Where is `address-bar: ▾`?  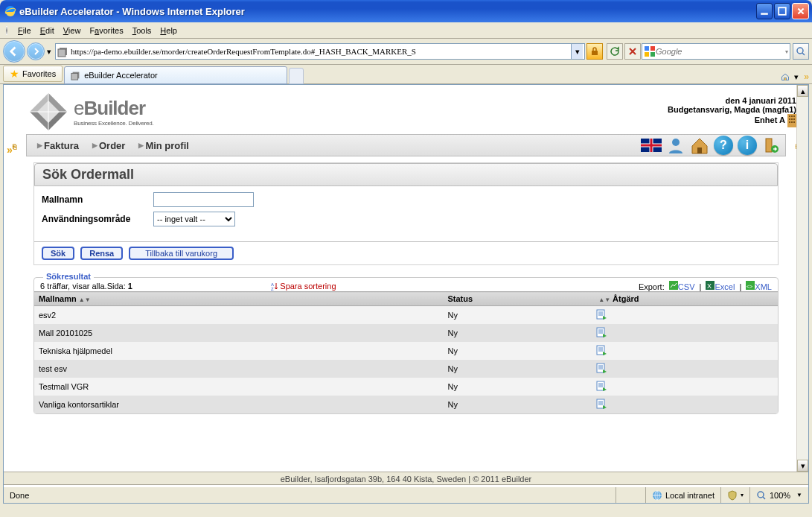
address-bar: ▾ is located at coordinates (320, 51).